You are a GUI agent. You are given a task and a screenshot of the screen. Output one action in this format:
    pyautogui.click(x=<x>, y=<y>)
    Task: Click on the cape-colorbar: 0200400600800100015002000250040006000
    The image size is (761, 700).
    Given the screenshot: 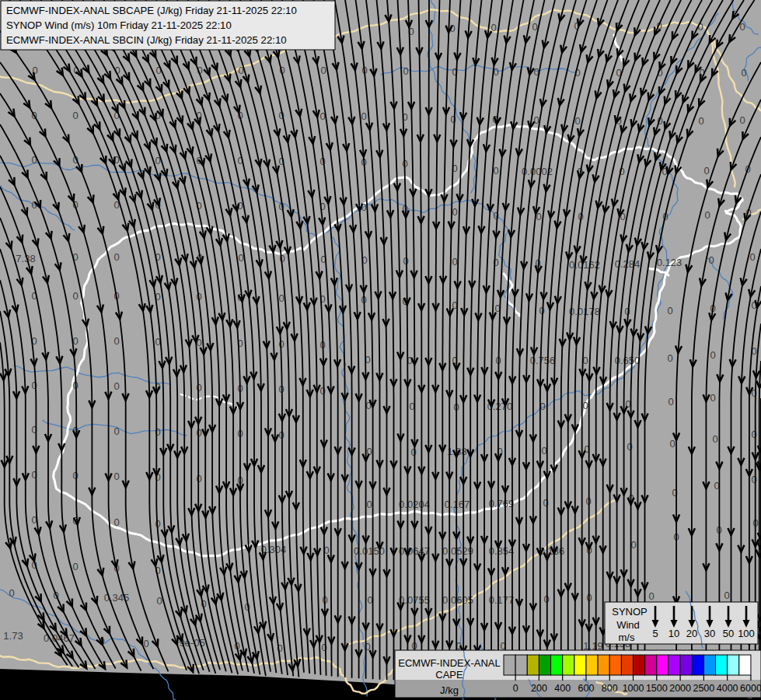 What is the action you would take?
    pyautogui.click(x=633, y=674)
    